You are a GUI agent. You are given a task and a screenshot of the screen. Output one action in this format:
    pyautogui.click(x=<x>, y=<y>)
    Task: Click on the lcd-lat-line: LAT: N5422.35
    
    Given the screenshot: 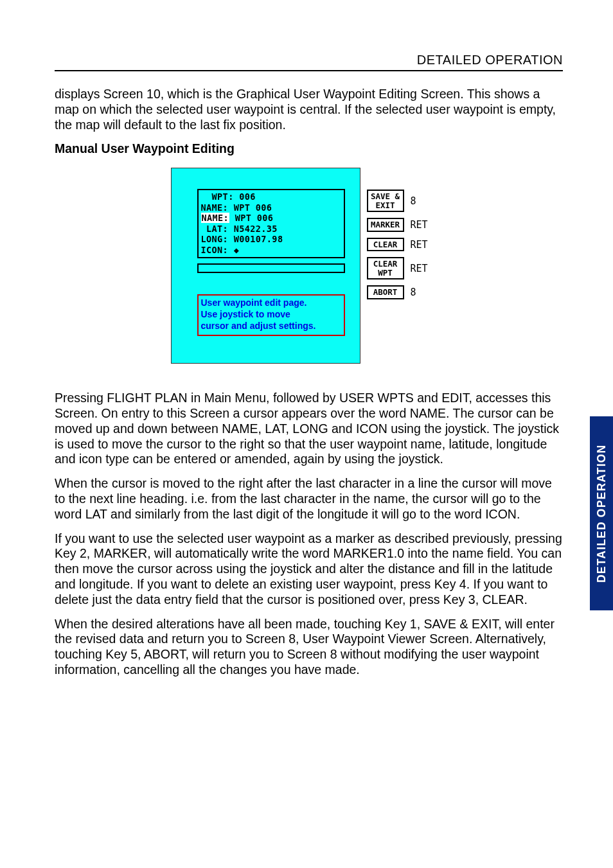 What is the action you would take?
    pyautogui.click(x=271, y=229)
    